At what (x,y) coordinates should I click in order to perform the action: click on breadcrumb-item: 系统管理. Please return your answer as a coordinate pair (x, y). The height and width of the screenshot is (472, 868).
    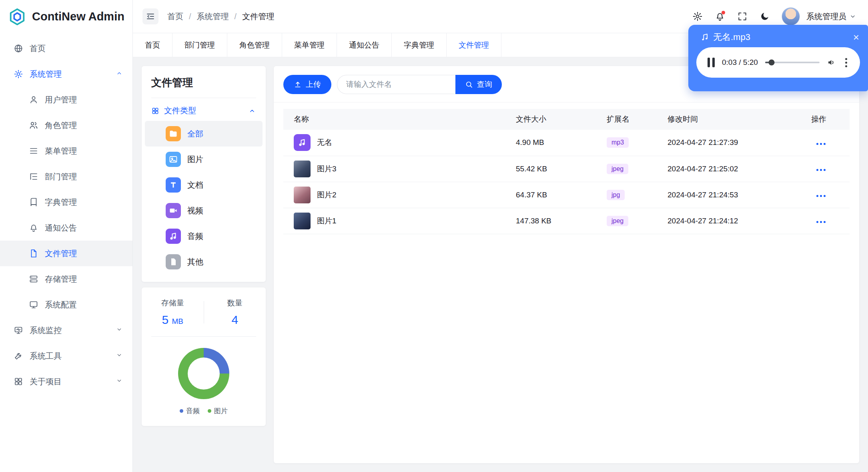
    Looking at the image, I should click on (213, 17).